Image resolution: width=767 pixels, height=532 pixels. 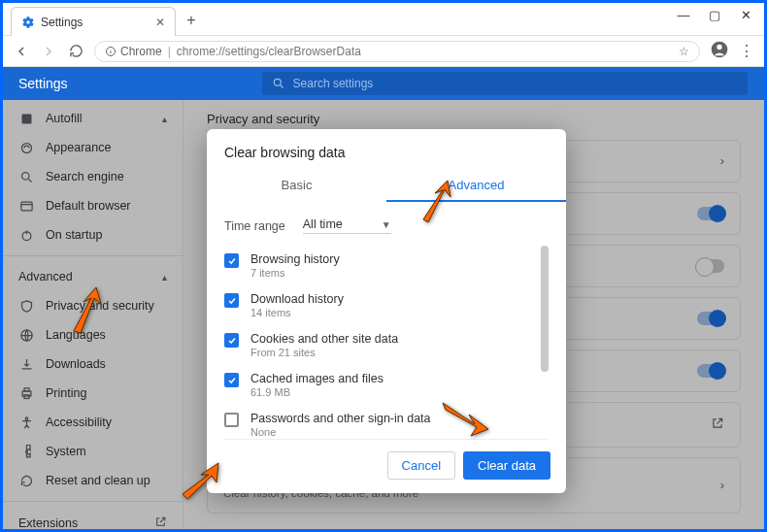 What do you see at coordinates (384, 51) in the screenshot?
I see `toolbar: Chrome | chrome://settings/clearBrowserD…` at bounding box center [384, 51].